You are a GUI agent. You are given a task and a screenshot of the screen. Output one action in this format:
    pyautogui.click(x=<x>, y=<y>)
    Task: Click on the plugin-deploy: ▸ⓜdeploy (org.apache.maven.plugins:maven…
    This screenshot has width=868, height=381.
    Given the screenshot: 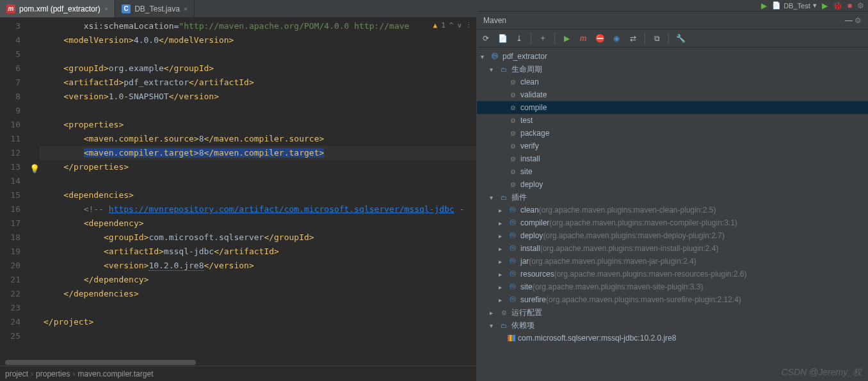 What is the action you would take?
    pyautogui.click(x=672, y=236)
    